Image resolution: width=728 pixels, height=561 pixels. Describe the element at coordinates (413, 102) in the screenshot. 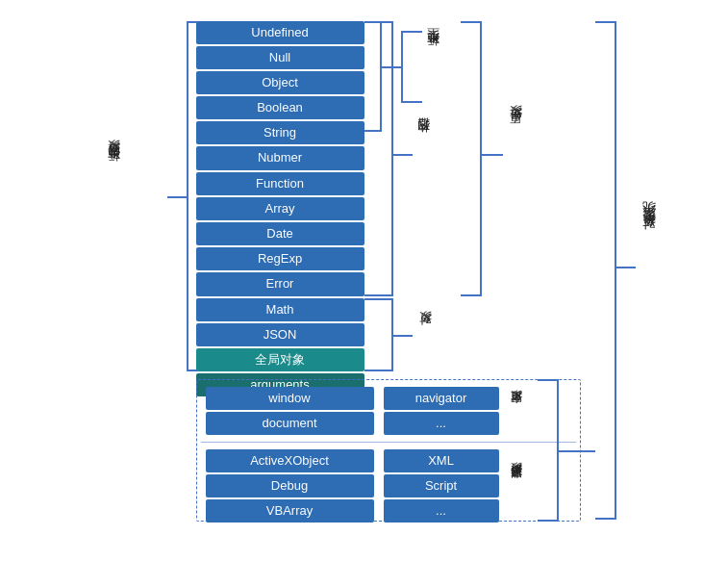

I see `standard-type-hline-bot` at that location.